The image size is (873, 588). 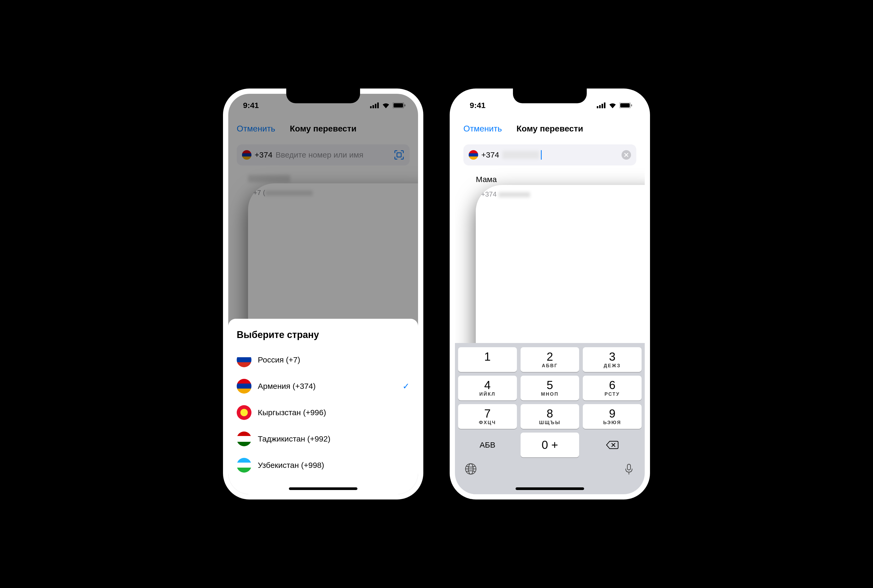 What do you see at coordinates (612, 445) in the screenshot?
I see `key-backspace` at bounding box center [612, 445].